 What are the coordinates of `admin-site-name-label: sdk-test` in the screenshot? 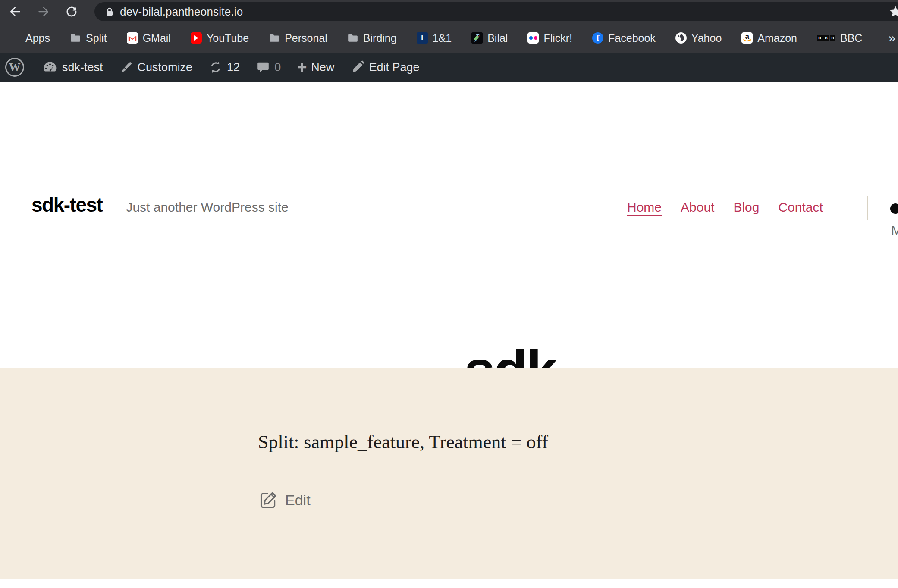 It's located at (83, 67).